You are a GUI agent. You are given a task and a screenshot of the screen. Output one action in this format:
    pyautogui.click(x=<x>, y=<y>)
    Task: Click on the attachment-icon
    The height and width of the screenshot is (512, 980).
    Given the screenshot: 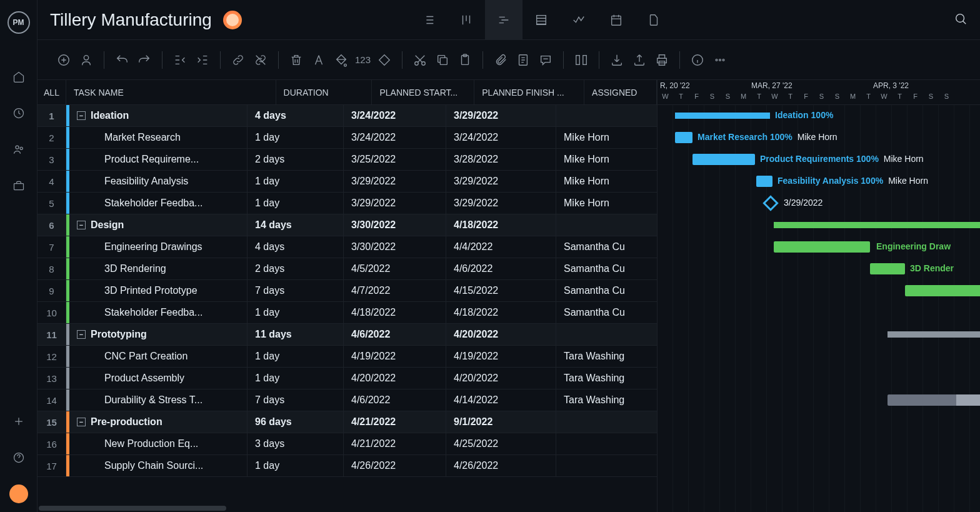 What is the action you would take?
    pyautogui.click(x=501, y=60)
    